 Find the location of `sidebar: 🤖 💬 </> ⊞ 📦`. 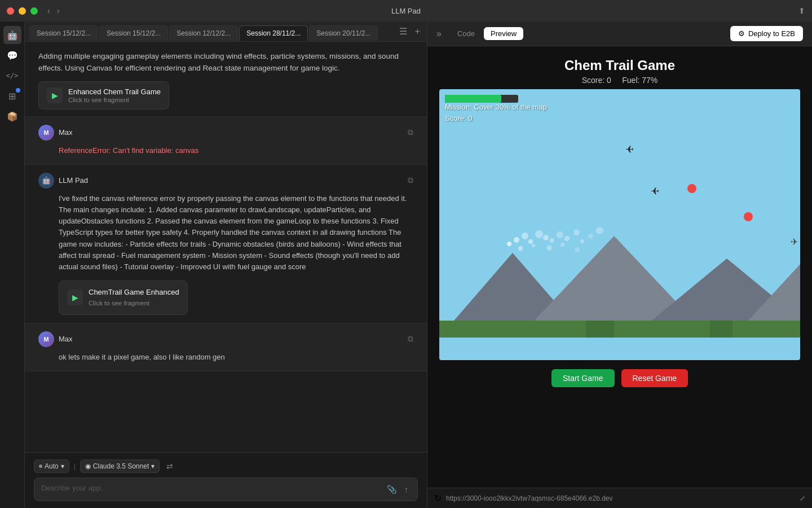

sidebar: 🤖 💬 </> ⊞ 📦 is located at coordinates (12, 265).